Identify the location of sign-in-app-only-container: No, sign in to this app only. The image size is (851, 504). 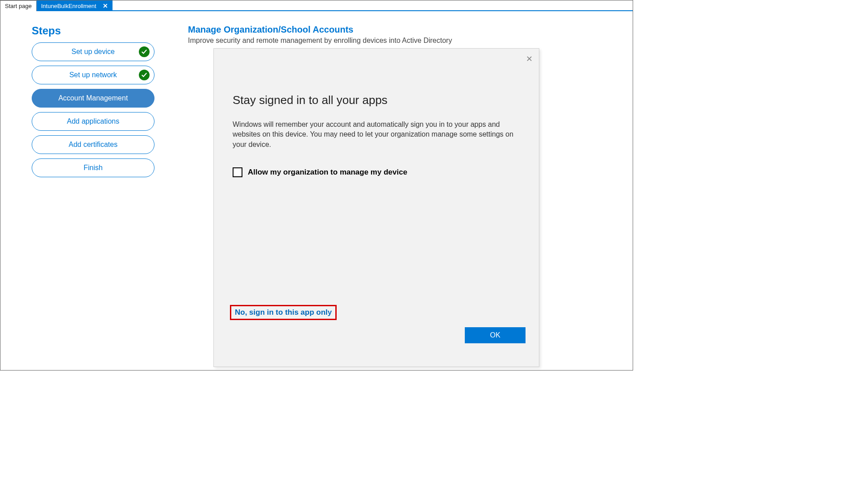
(283, 312).